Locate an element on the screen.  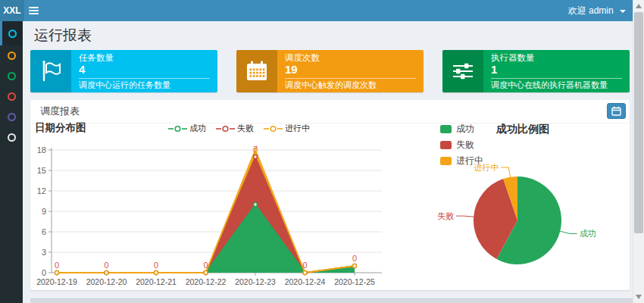
legend-label: 失败 is located at coordinates (245, 129).